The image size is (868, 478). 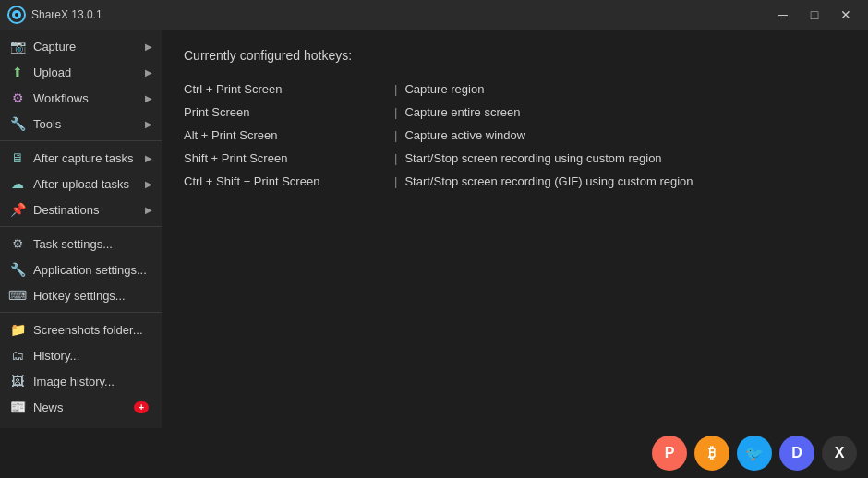 I want to click on hotkey-row: Print Screen | Capture entire screen, so click(x=515, y=113).